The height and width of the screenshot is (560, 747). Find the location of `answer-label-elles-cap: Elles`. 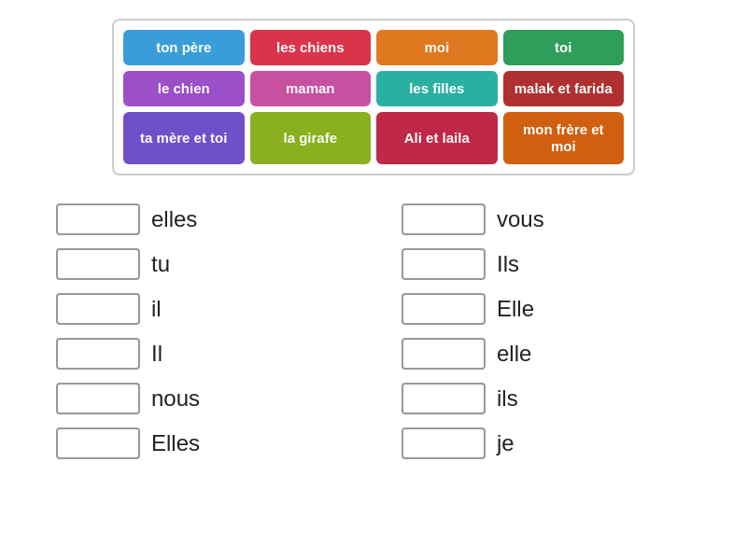

answer-label-elles-cap: Elles is located at coordinates (176, 443).